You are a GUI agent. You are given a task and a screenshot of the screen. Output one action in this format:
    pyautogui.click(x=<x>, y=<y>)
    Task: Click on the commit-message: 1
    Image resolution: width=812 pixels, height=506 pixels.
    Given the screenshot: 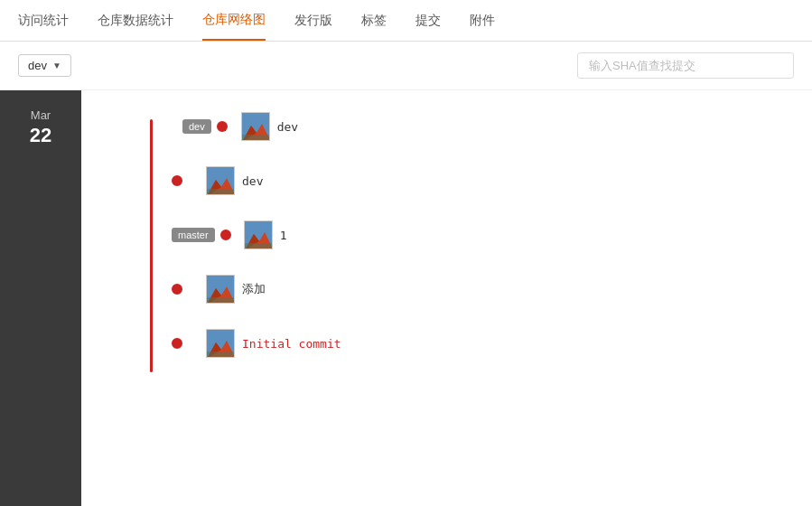 What is the action you would take?
    pyautogui.click(x=284, y=235)
    